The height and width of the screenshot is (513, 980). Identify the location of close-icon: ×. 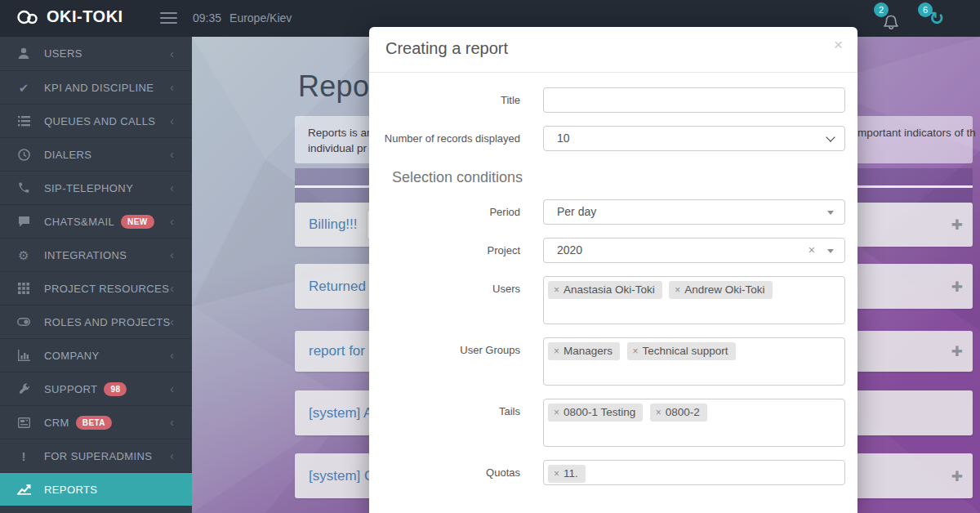
(838, 44).